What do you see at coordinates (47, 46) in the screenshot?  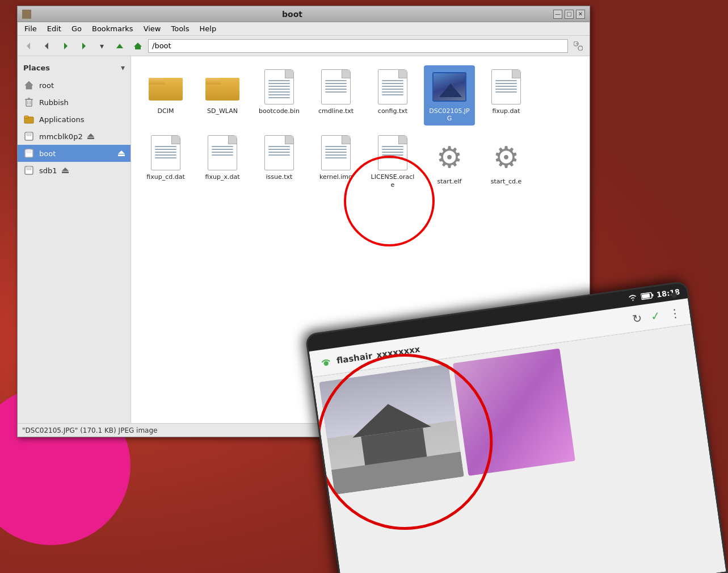 I see `prev-button` at bounding box center [47, 46].